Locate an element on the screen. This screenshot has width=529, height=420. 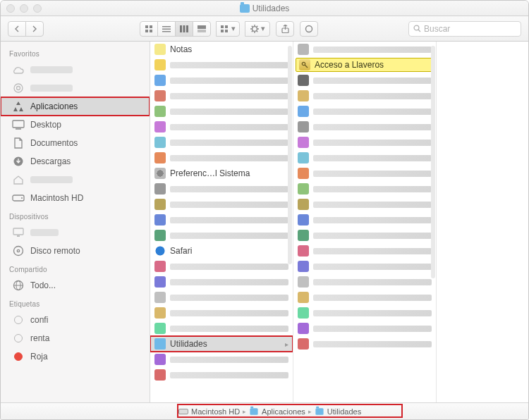
sidebar-item-remote-disc: Disco remoto is located at coordinates (75, 251).